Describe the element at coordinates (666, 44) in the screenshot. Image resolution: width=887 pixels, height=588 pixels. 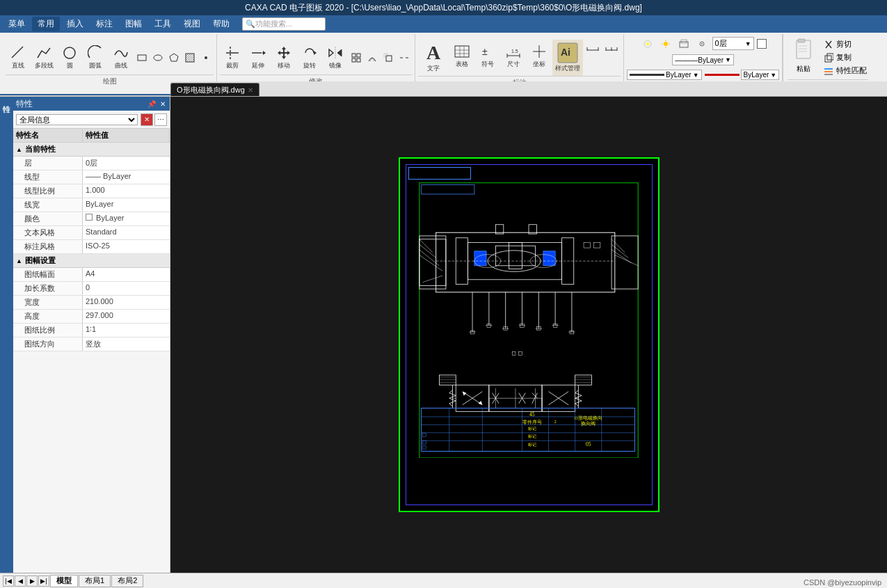
I see `sun-icon-button` at that location.